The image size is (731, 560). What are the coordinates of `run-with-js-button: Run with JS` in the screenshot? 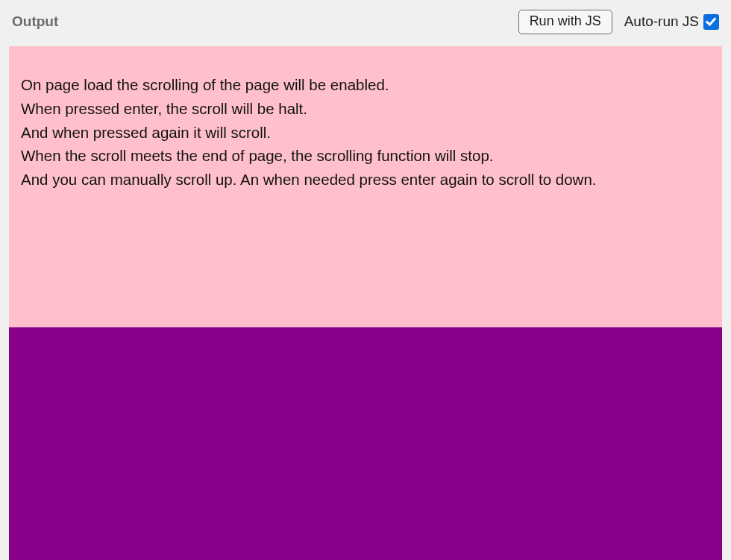 It's located at (565, 22).